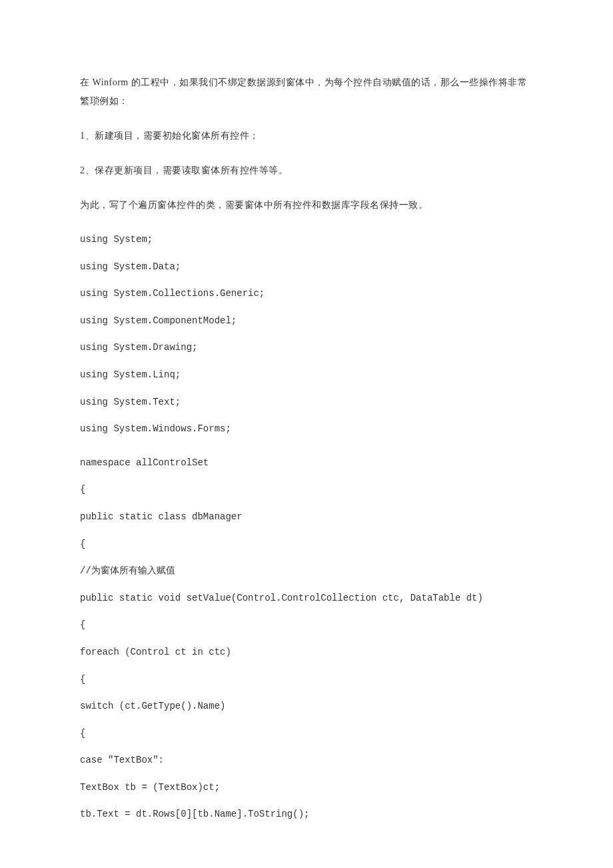 Image resolution: width=613 pixels, height=868 pixels. I want to click on code-line-4: using System.ComponentModel;, so click(306, 321).